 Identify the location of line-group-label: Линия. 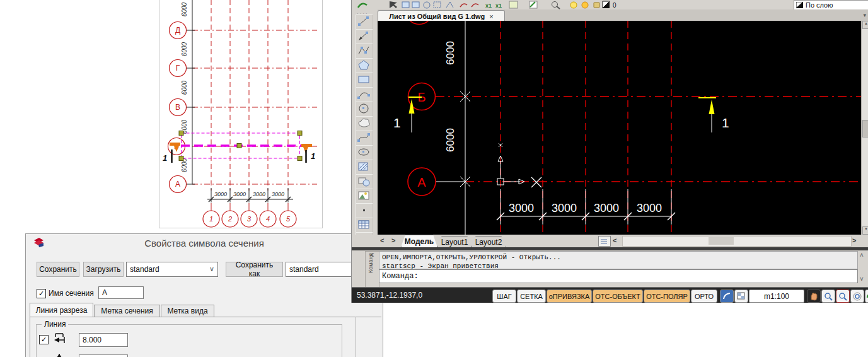
(55, 324).